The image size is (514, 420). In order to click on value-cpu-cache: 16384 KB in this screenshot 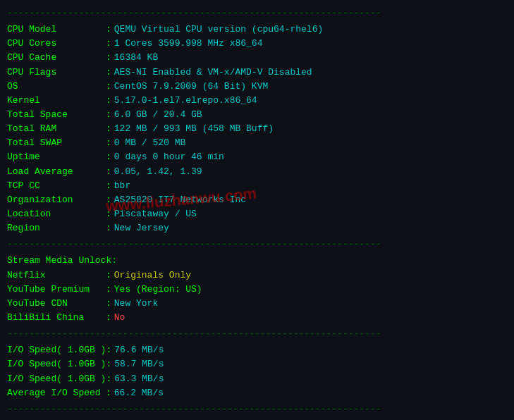, I will do `click(136, 58)`.